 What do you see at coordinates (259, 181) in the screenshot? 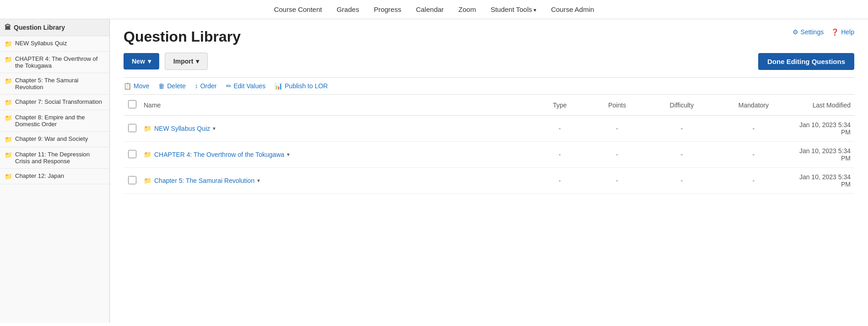
I see `row-chevron-2: ▾` at bounding box center [259, 181].